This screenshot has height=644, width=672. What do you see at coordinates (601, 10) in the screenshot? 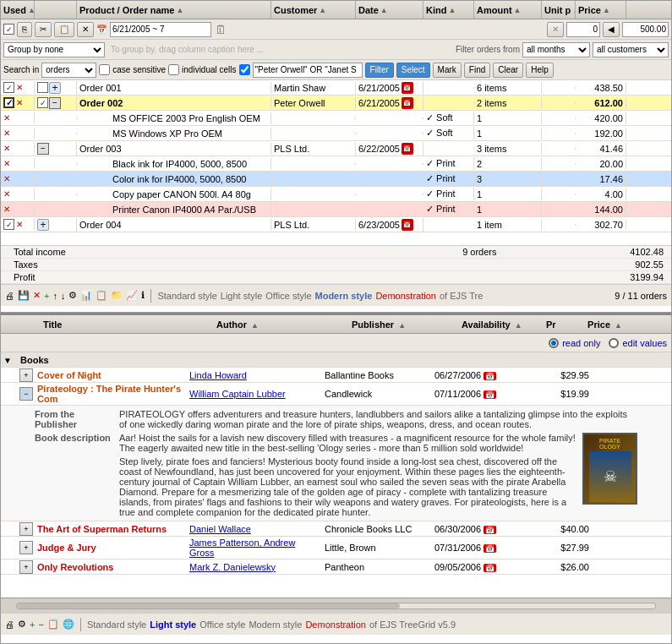
I see `col-header-price: Price ▲` at bounding box center [601, 10].